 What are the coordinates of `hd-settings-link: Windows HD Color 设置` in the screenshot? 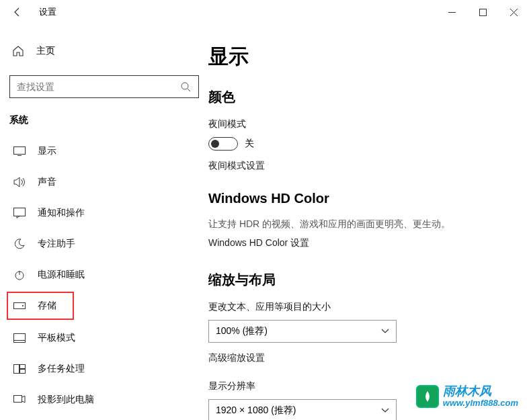 It's located at (359, 243).